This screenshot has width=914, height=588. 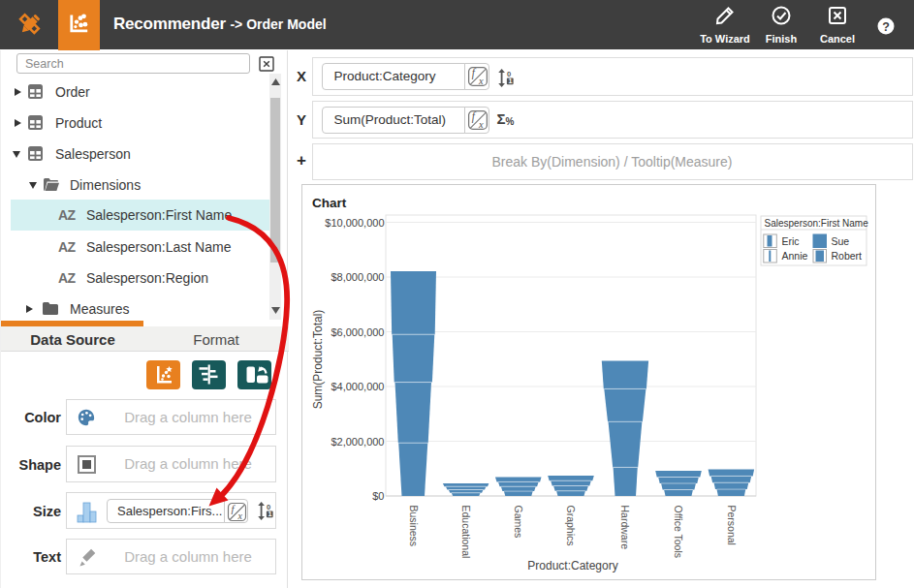 I want to click on svg-text: Product:Category, so click(x=572, y=566).